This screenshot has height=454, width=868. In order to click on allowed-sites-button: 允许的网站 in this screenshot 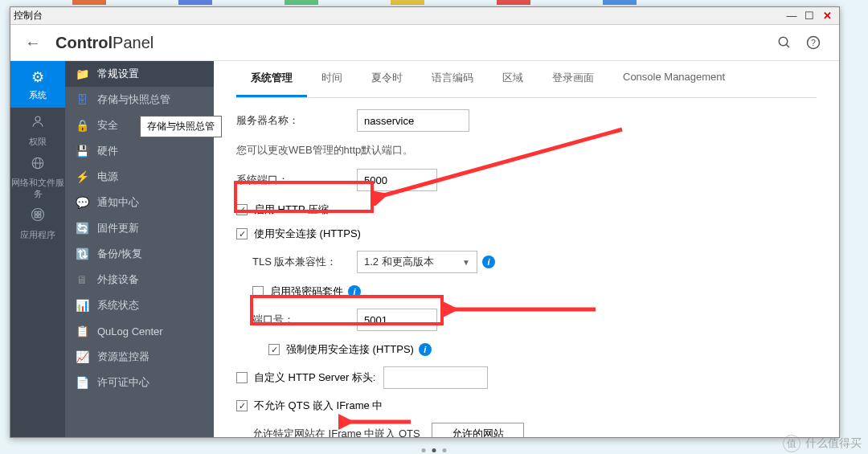, I will do `click(477, 430)`.